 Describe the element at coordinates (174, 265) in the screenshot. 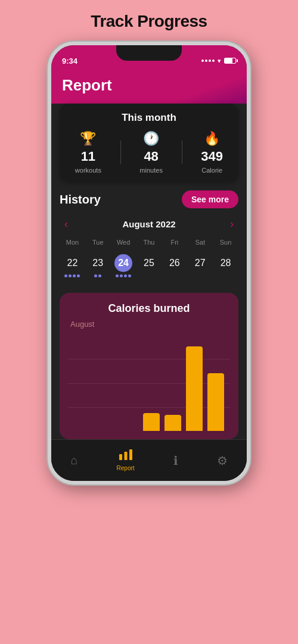

I see `calendar-date-cell: 26` at that location.